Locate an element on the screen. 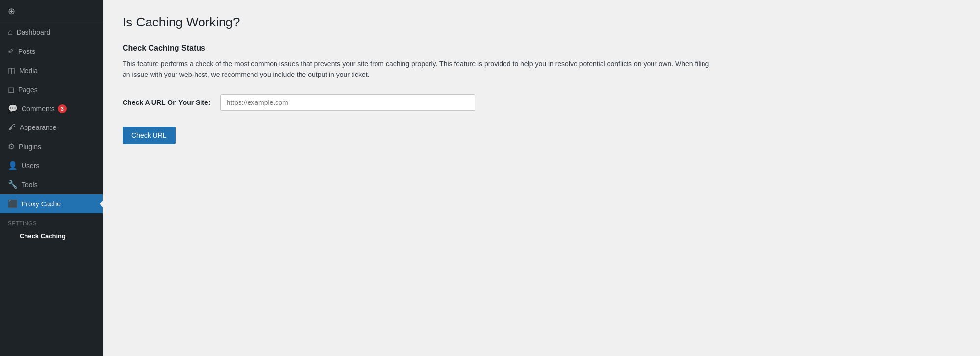 This screenshot has width=980, height=356. url-form-row: Check A URL On Your Site: is located at coordinates (541, 102).